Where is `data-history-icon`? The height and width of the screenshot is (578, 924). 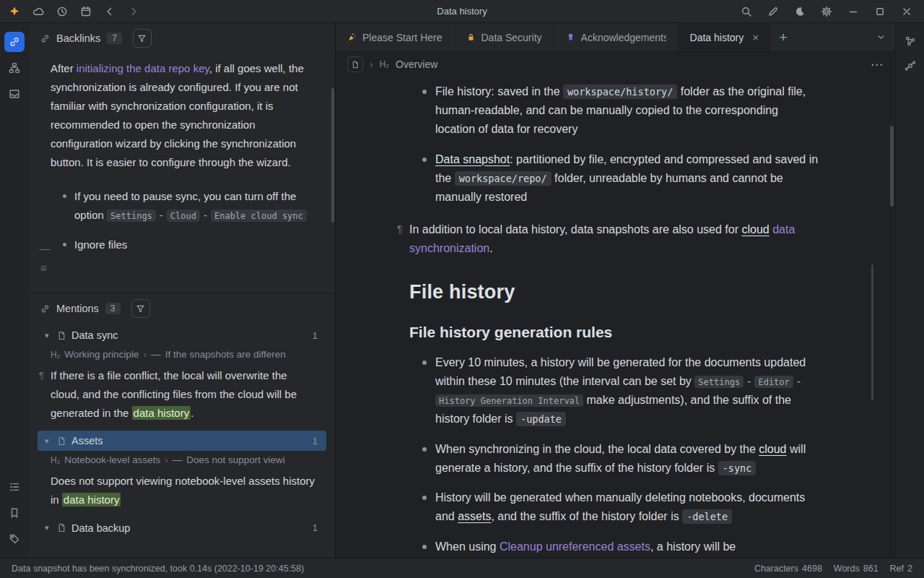
data-history-icon is located at coordinates (62, 12).